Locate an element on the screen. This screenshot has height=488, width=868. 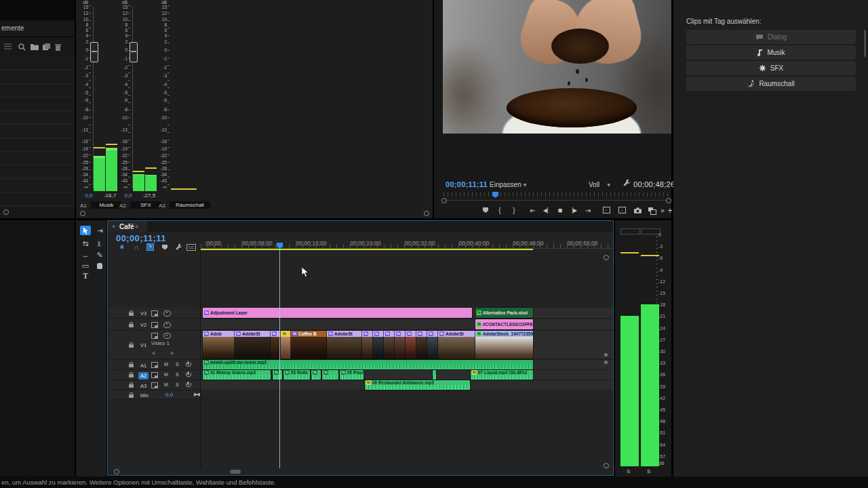
search-icon is located at coordinates (23, 48).